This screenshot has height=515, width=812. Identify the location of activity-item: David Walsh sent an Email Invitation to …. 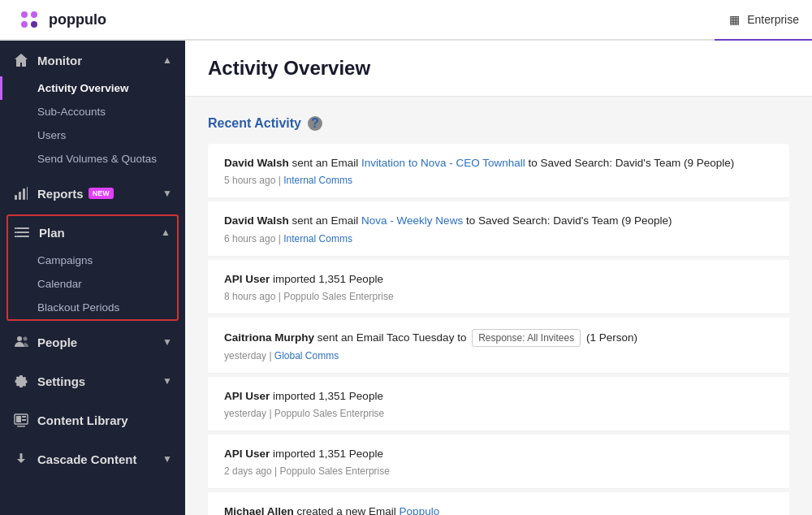
(499, 171).